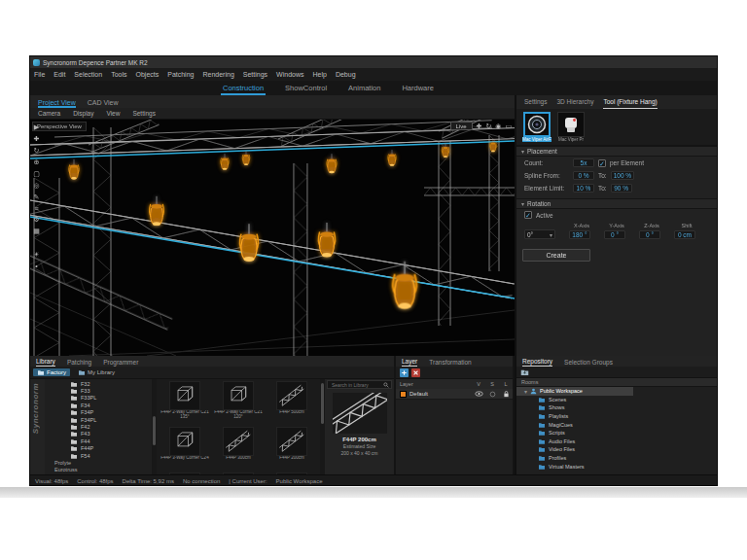 Image resolution: width=747 pixels, height=560 pixels. Describe the element at coordinates (418, 88) in the screenshot. I see `tab-hardware: Hardware` at that location.